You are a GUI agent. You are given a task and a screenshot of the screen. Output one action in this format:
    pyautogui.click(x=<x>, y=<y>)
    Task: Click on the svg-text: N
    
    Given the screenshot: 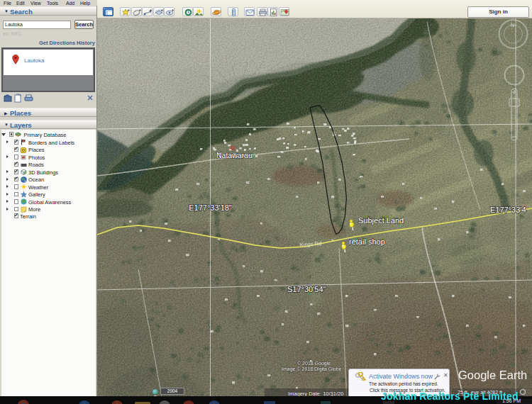 What is the action you would take?
    pyautogui.click(x=512, y=26)
    